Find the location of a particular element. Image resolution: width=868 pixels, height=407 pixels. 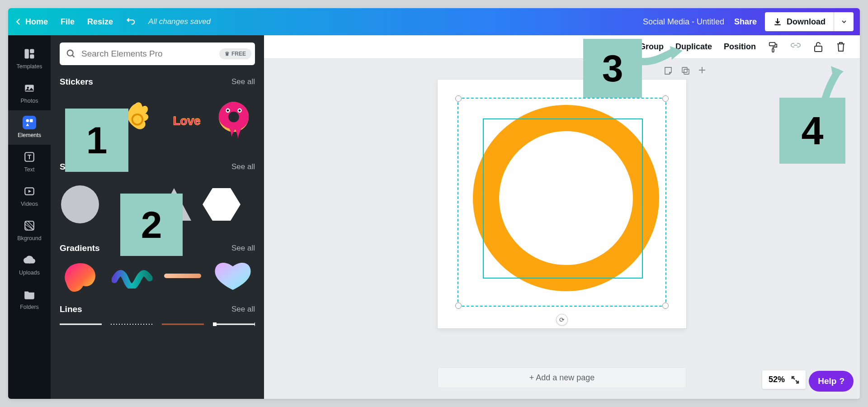

bkground-icon is located at coordinates (29, 226).